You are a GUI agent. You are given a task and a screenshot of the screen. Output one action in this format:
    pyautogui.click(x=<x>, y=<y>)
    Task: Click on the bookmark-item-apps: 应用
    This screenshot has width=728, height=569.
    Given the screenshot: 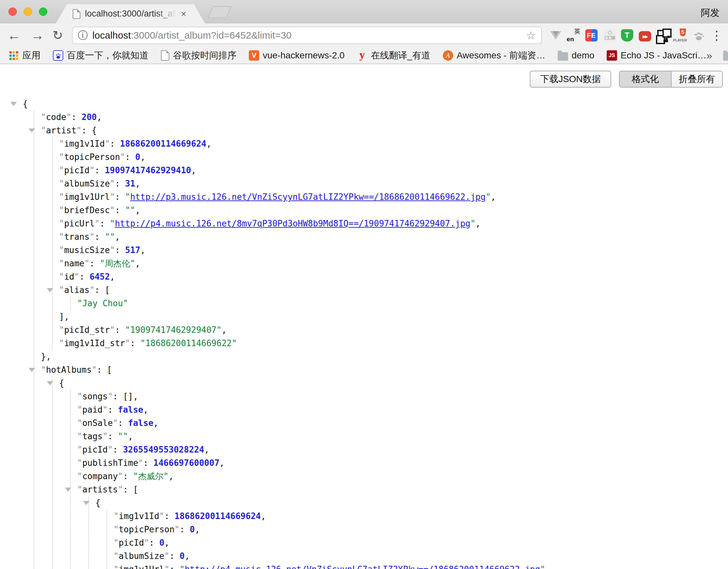 What is the action you would take?
    pyautogui.click(x=25, y=55)
    